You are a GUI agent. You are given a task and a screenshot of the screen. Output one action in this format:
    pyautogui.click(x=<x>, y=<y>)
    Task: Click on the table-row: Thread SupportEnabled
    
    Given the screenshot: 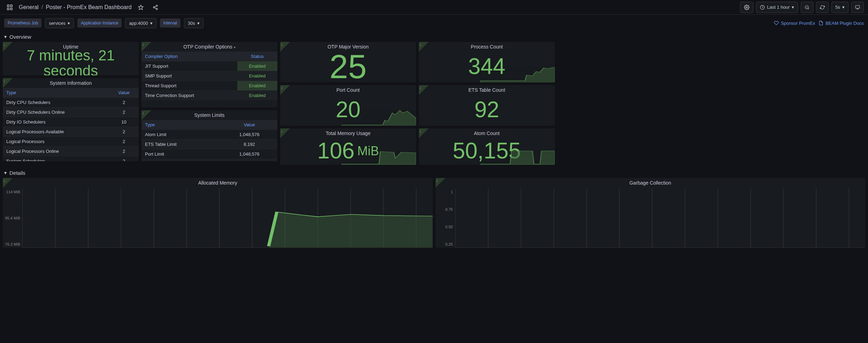 What is the action you would take?
    pyautogui.click(x=209, y=86)
    